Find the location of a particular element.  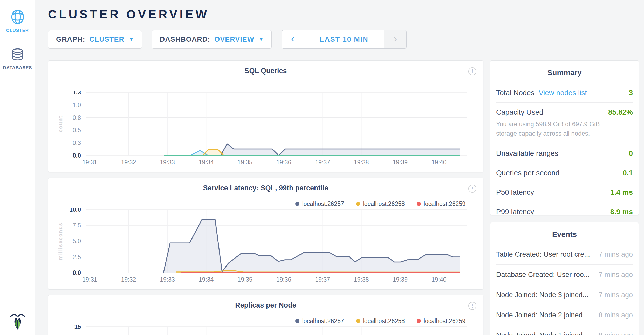

view-nodes-list-link: View nodes list is located at coordinates (563, 93).